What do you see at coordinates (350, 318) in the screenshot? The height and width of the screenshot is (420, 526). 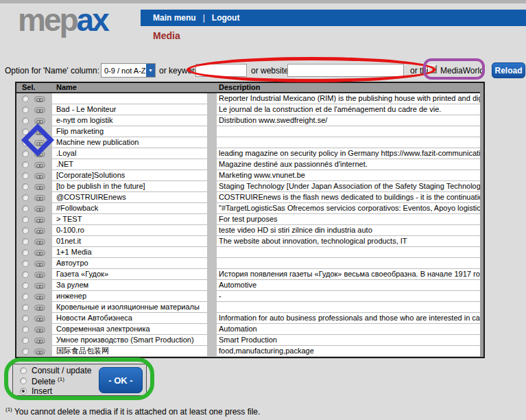 I see `media-description: Information for auto business profession…` at bounding box center [350, 318].